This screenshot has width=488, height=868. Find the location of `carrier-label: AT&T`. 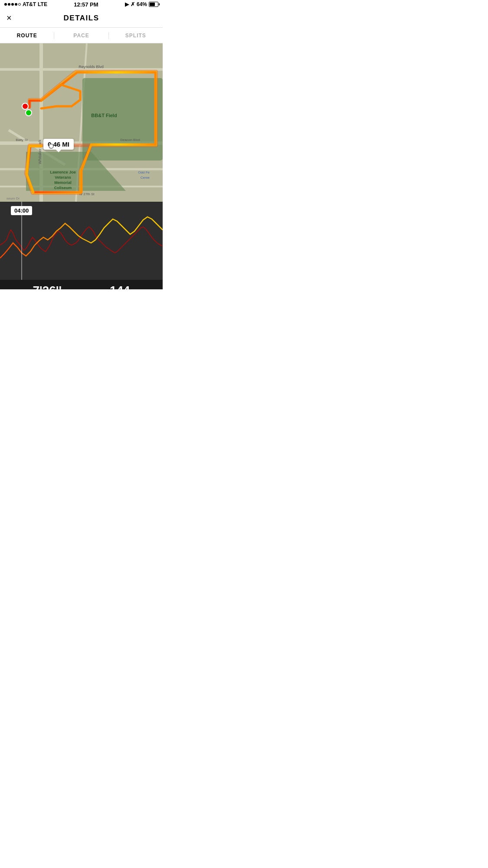

carrier-label: AT&T is located at coordinates (29, 4).